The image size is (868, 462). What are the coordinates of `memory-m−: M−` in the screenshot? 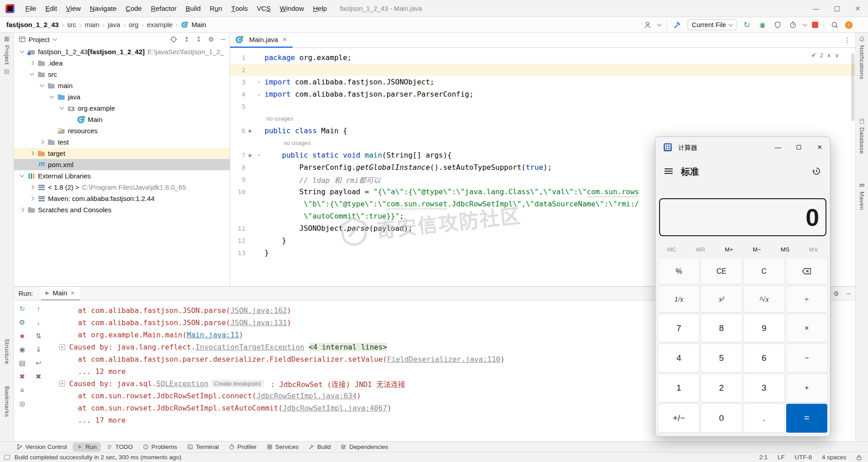 It's located at (757, 249).